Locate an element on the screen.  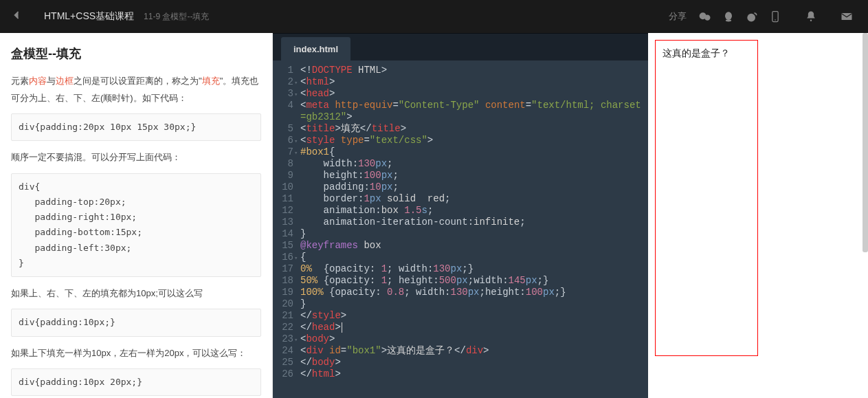
scrollbar is located at coordinates (865, 143).